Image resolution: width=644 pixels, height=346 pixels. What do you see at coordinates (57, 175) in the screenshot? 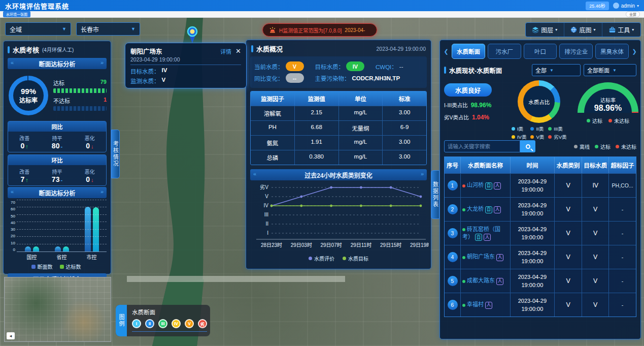
I see `stat-item: 持平73-` at bounding box center [57, 175].